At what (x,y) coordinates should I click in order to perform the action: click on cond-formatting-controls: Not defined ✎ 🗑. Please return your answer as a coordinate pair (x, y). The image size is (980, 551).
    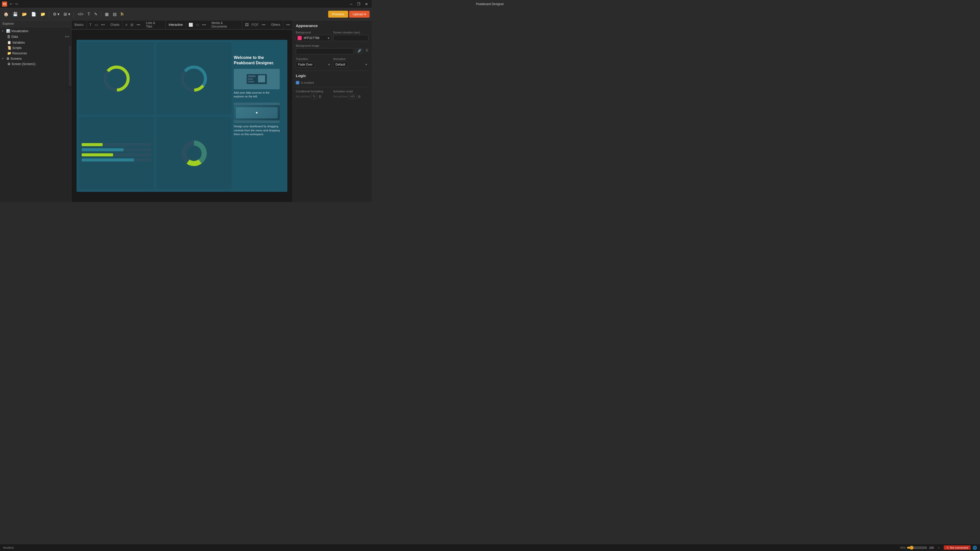
    Looking at the image, I should click on (313, 97).